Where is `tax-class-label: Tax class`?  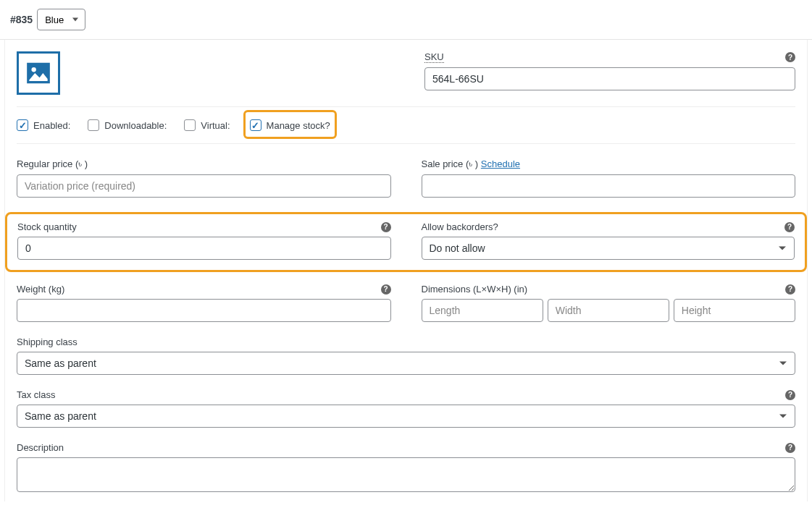 tax-class-label: Tax class is located at coordinates (36, 395).